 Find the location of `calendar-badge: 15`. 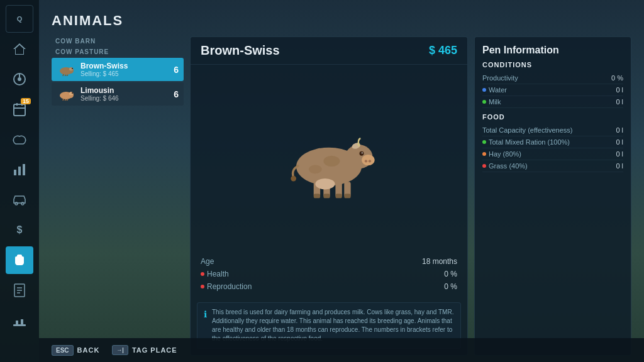

calendar-badge: 15 is located at coordinates (26, 101).